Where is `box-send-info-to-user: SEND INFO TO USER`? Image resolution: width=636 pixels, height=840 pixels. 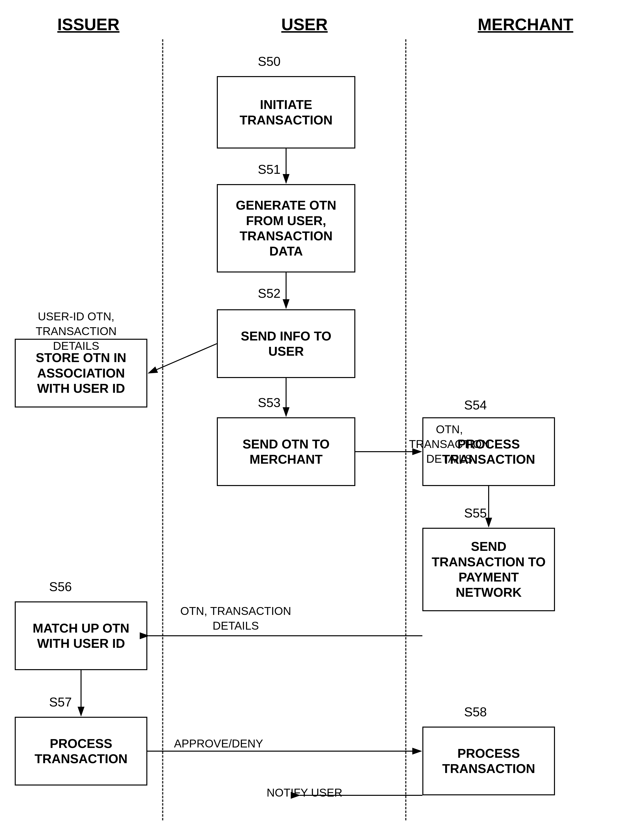 box-send-info-to-user: SEND INFO TO USER is located at coordinates (286, 343).